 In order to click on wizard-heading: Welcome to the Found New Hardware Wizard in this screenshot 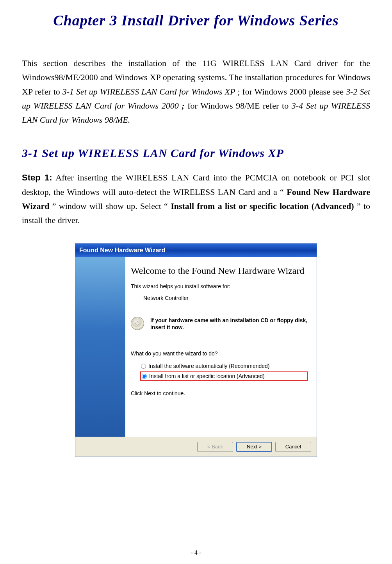, I will do `click(219, 271)`.